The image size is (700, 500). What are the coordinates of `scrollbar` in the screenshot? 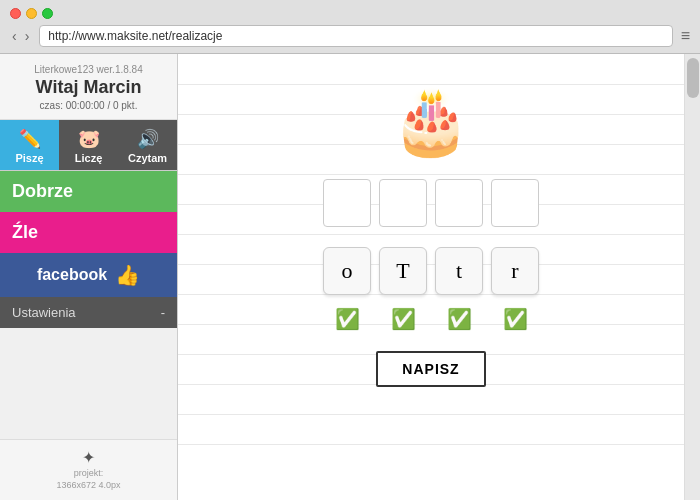 It's located at (692, 277).